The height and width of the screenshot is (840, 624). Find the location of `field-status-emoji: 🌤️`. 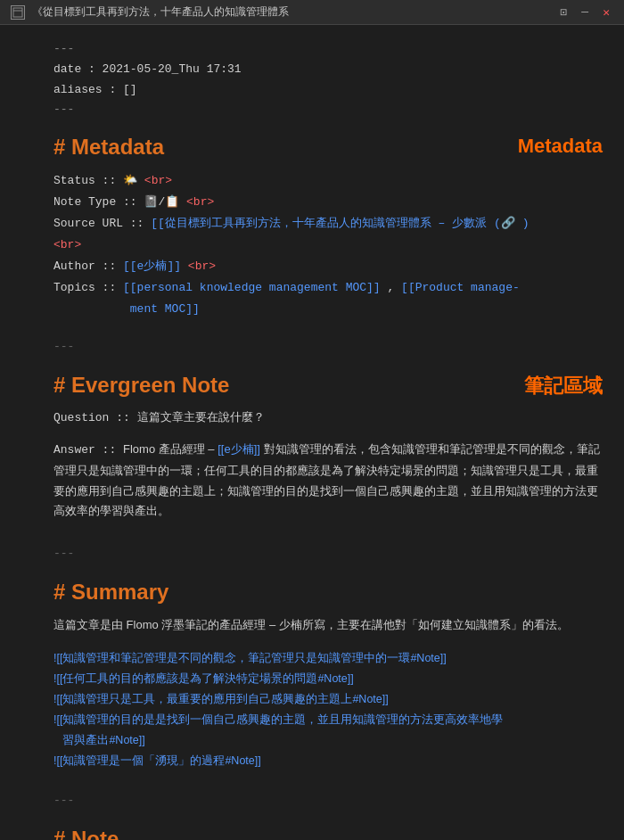

field-status-emoji: 🌤️ is located at coordinates (130, 180).